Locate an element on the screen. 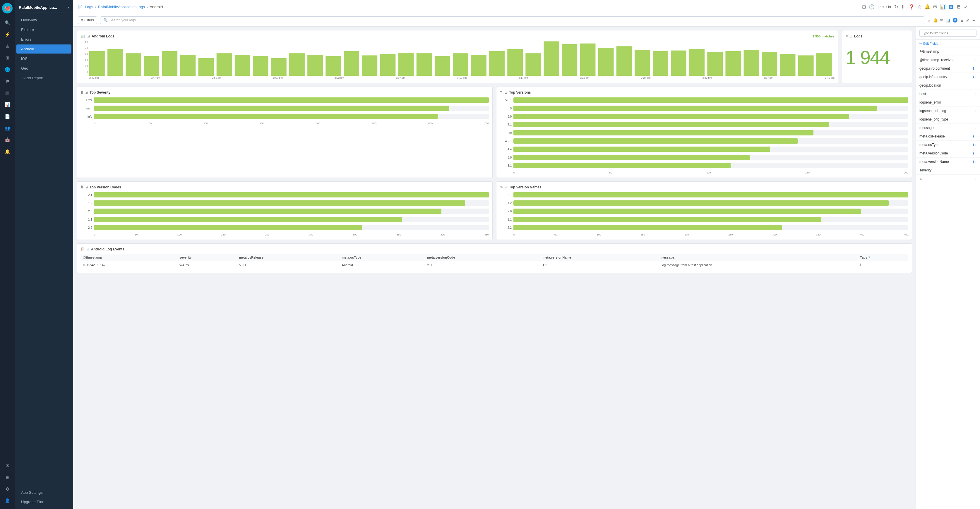 The height and width of the screenshot is (509, 980). version-44-row: 4.4 is located at coordinates (704, 149).